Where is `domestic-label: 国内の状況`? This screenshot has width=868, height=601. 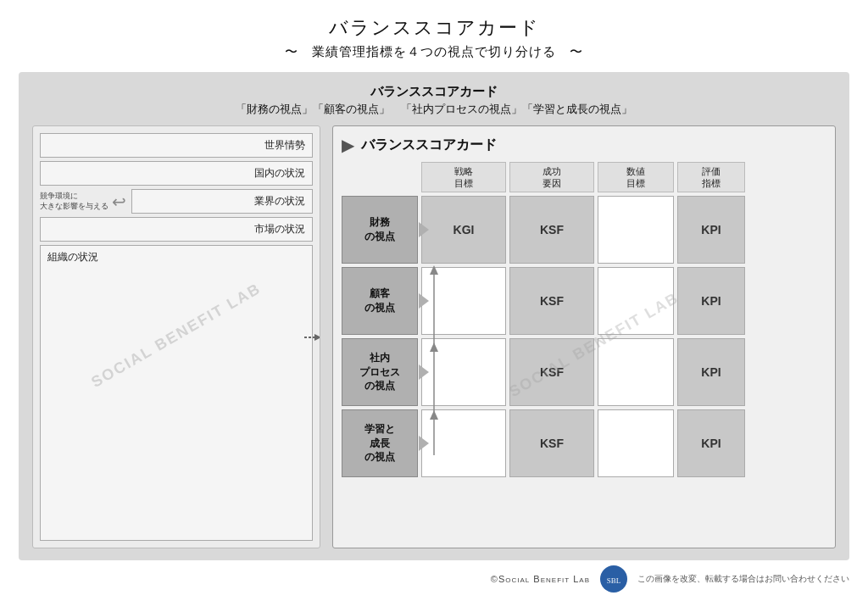
domestic-label: 国内の状況 is located at coordinates (280, 173).